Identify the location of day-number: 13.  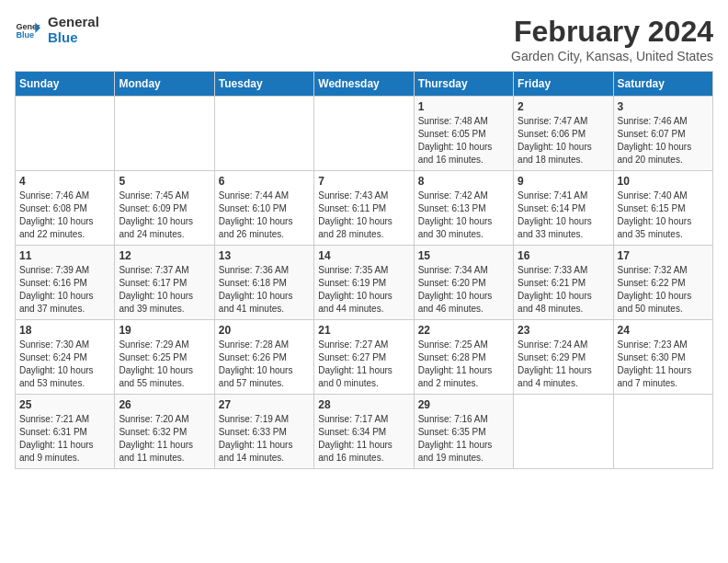
(265, 256).